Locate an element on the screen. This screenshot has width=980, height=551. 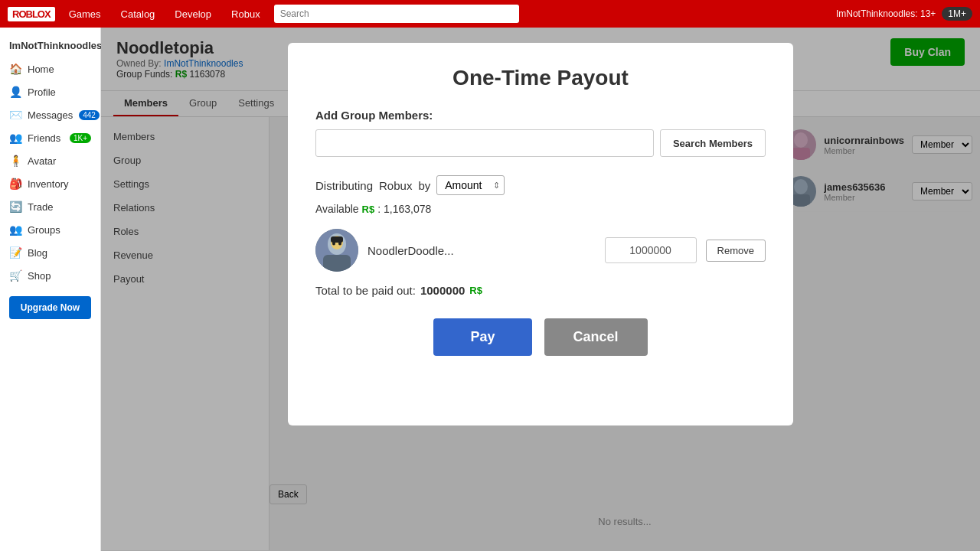
messages-icon: ✉️ is located at coordinates (15, 115).